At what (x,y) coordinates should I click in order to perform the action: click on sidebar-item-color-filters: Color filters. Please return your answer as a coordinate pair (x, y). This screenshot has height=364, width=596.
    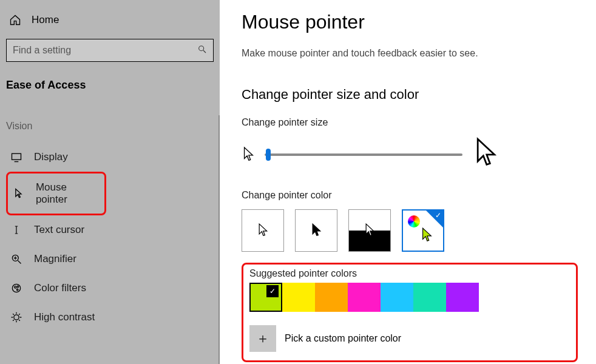
    Looking at the image, I should click on (110, 288).